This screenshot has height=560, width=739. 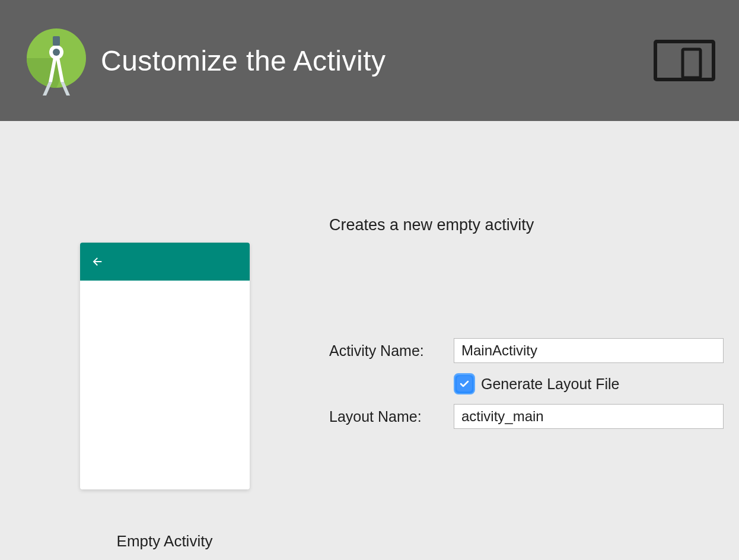 What do you see at coordinates (56, 61) in the screenshot?
I see `android-studio-icon` at bounding box center [56, 61].